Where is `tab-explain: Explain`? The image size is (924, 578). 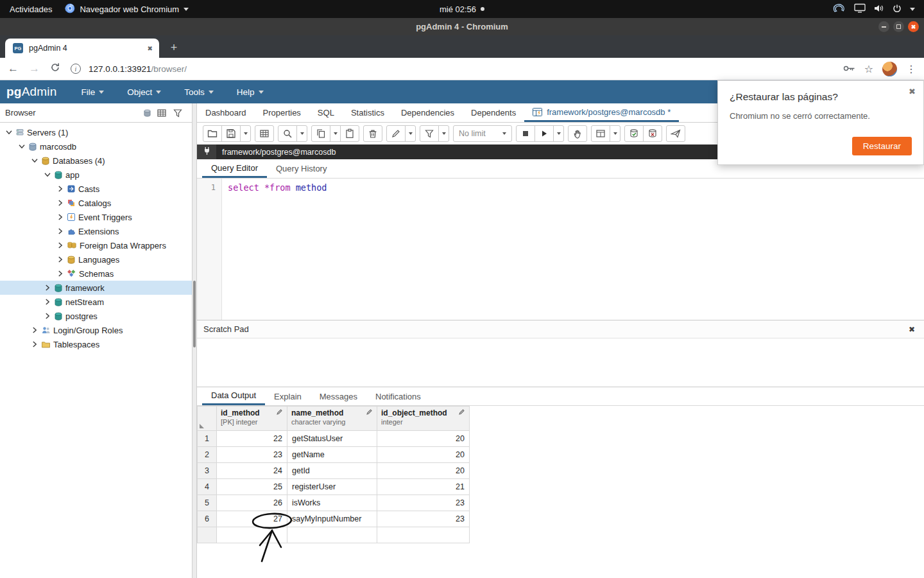 tab-explain: Explain is located at coordinates (287, 396).